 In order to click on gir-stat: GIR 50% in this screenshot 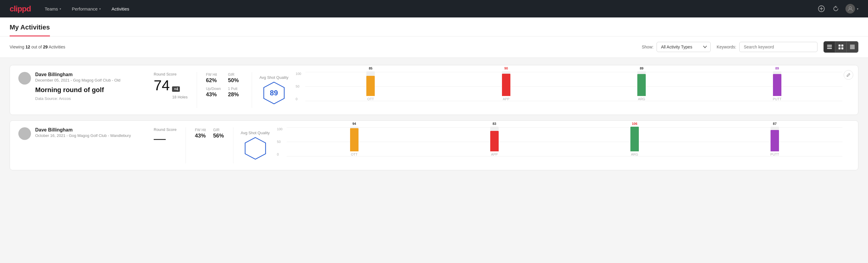, I will do `click(235, 78)`.